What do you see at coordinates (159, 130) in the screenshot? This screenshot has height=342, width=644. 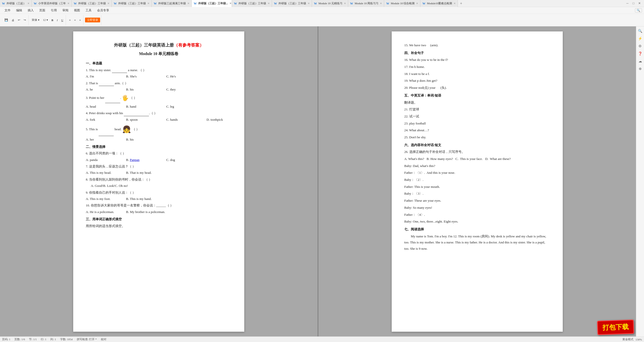 I see `question-5: 5. This is head. 👧 （ ）` at bounding box center [159, 130].